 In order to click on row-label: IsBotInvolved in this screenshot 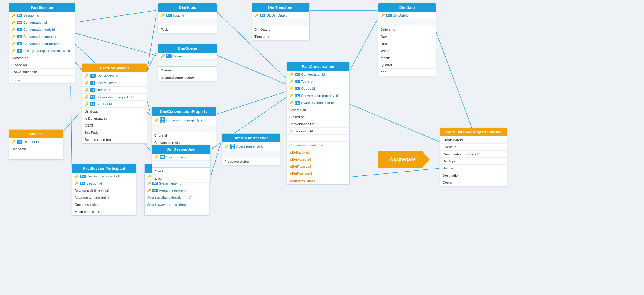, I will do `click(300, 152)`.